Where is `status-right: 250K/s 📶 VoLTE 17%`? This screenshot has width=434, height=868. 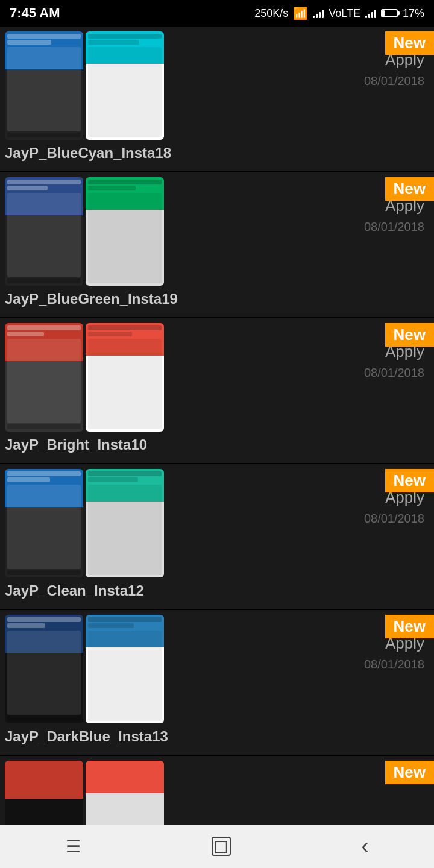 status-right: 250K/s 📶 VoLTE 17% is located at coordinates (339, 13).